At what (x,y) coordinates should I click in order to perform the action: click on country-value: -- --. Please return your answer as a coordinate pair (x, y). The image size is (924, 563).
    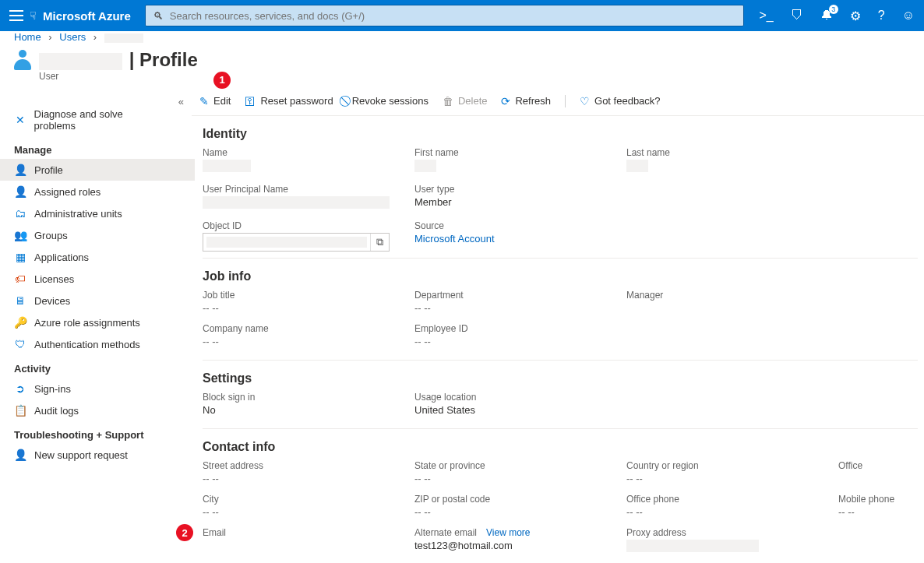
    Looking at the image, I should click on (732, 478).